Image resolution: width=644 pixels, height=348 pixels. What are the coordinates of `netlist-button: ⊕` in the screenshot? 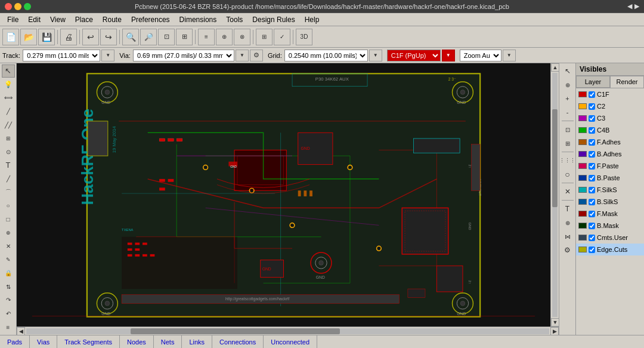 It's located at (224, 37).